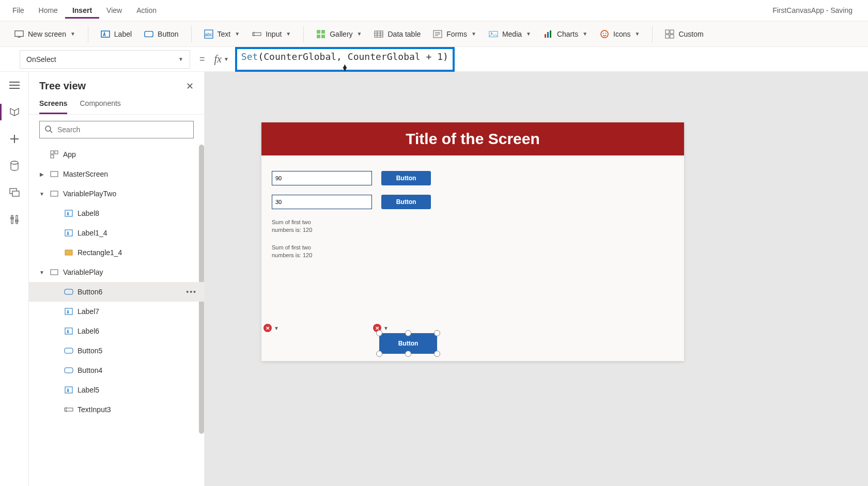  I want to click on insert-charts-button: Charts ▼, so click(565, 34).